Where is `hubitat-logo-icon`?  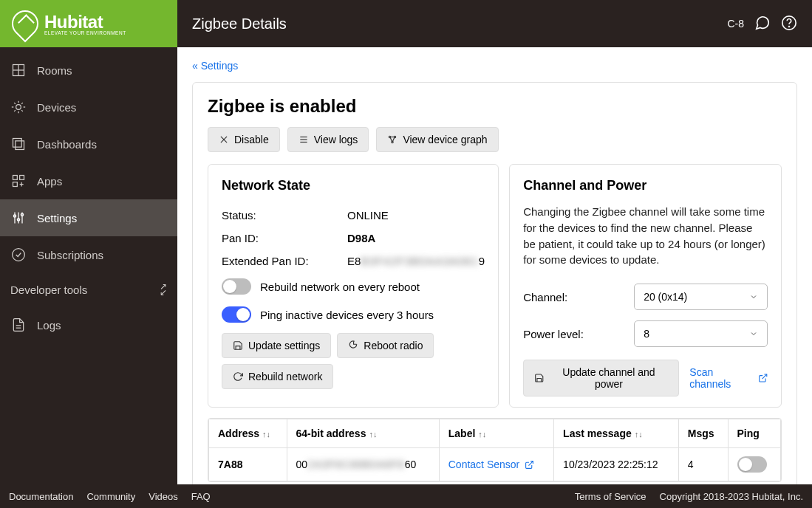
hubitat-logo-icon is located at coordinates (25, 24).